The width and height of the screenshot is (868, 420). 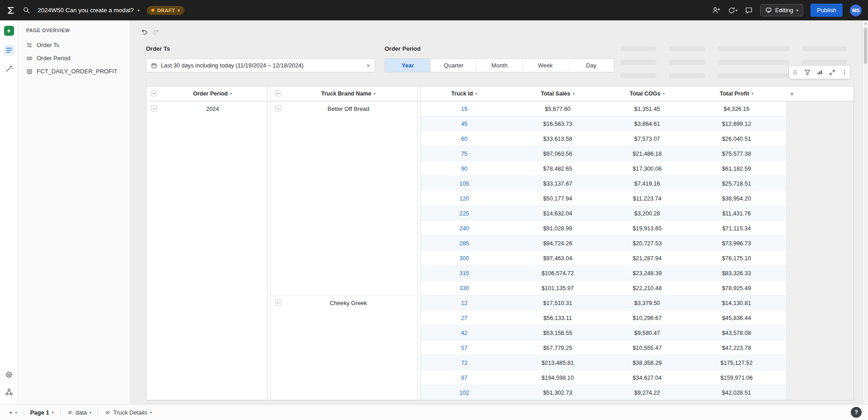 I want to click on column-header-total-cogs: Total COGs▾, so click(x=647, y=94).